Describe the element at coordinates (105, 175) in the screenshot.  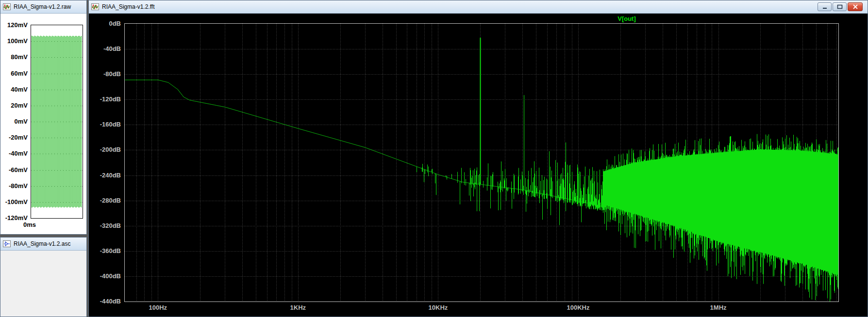
I see `fft-y-tick-label: -240dB` at that location.